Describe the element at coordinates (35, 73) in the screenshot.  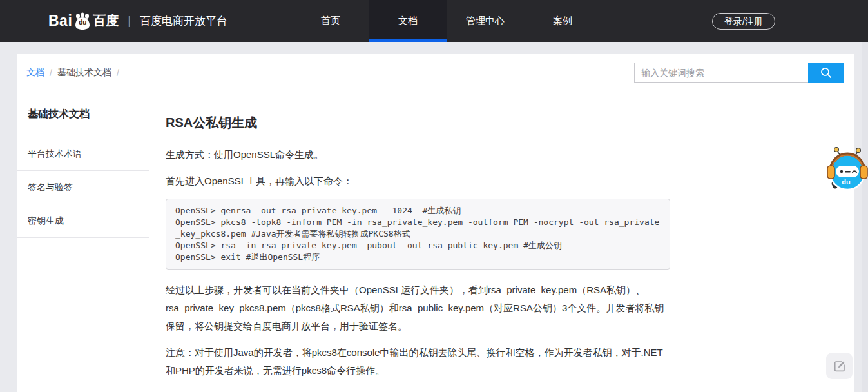
I see `breadcrumb-docs-link: 文档` at that location.